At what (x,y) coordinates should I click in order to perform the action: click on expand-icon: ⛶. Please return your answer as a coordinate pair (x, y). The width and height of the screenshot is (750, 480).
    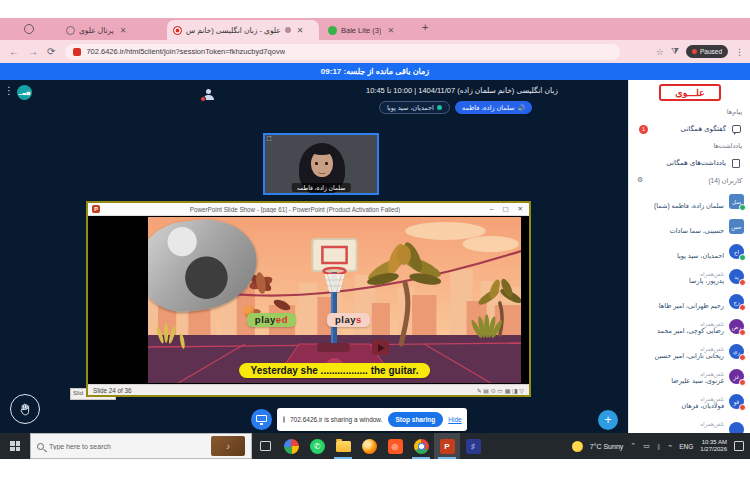
    Looking at the image, I should click on (269, 140).